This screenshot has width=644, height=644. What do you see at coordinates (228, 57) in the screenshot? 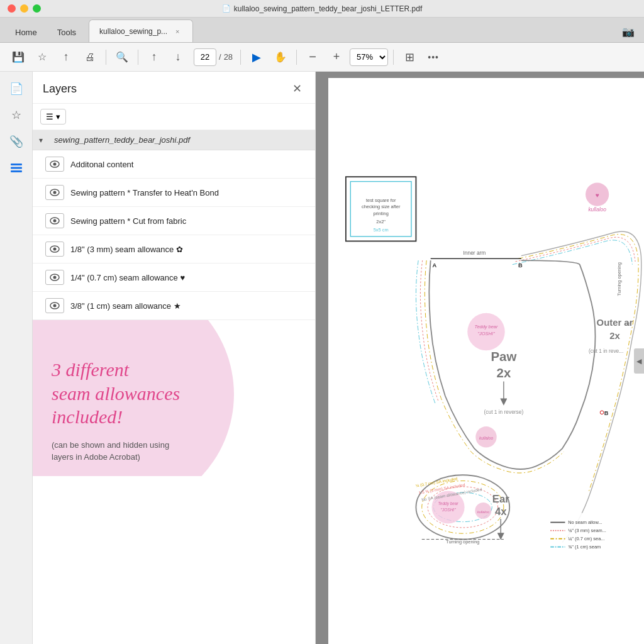
I see `page-total: 28` at bounding box center [228, 57].